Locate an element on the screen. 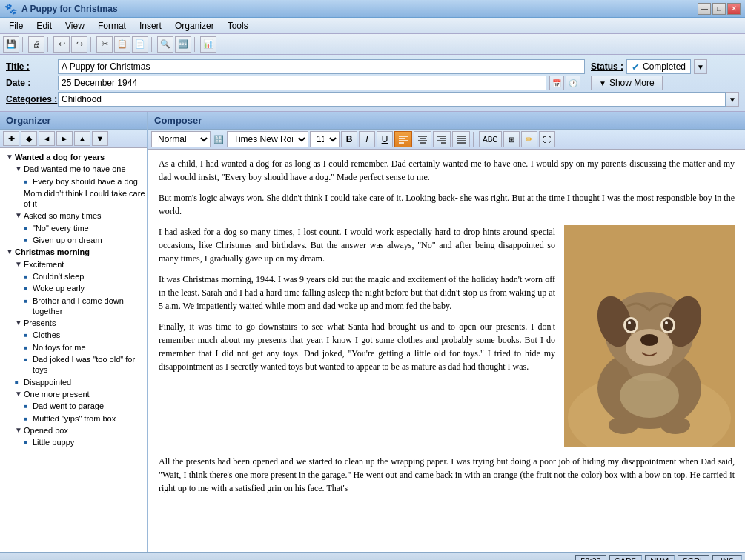 The width and height of the screenshot is (745, 560). organizer-toolbar: ✚ ◆ ◄ ► ▲ ▼ is located at coordinates (73, 139).